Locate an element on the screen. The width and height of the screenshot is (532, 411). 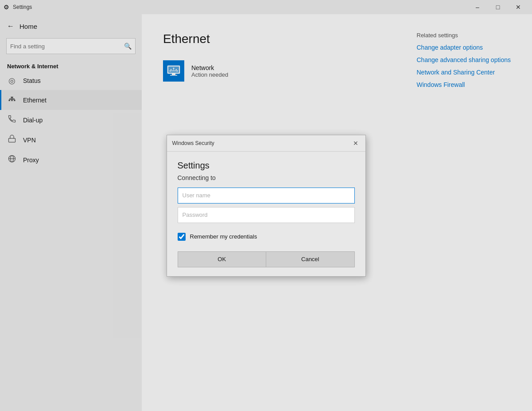
password-input is located at coordinates (266, 215).